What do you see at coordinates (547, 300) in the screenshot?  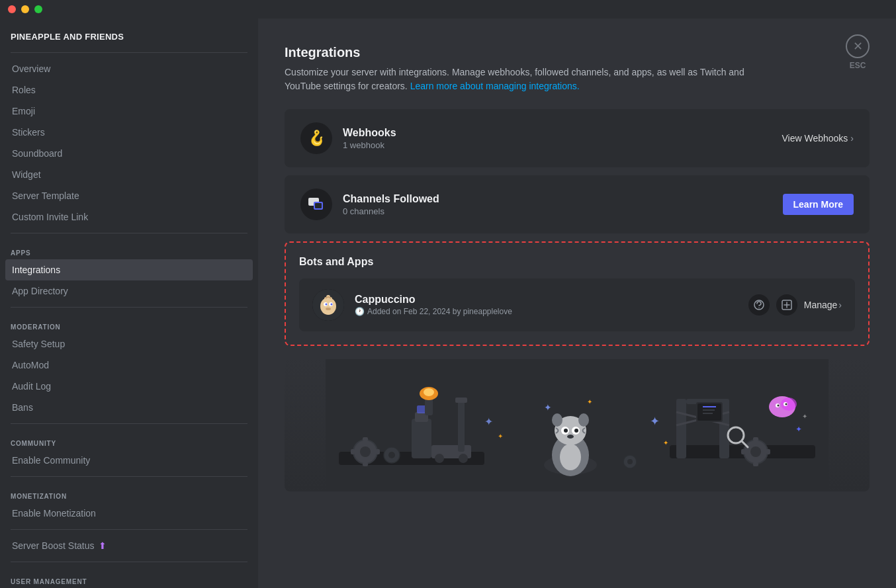 I see `bot-name: Cappuccino` at bounding box center [547, 300].